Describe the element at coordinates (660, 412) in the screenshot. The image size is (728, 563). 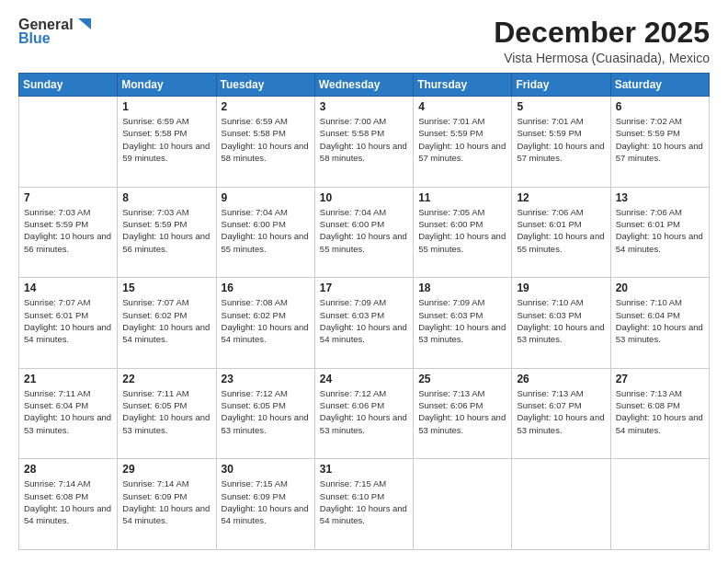
I see `day-info: Sunrise: 7:13 AMSunset: 6:08 PMDaylight:…` at that location.